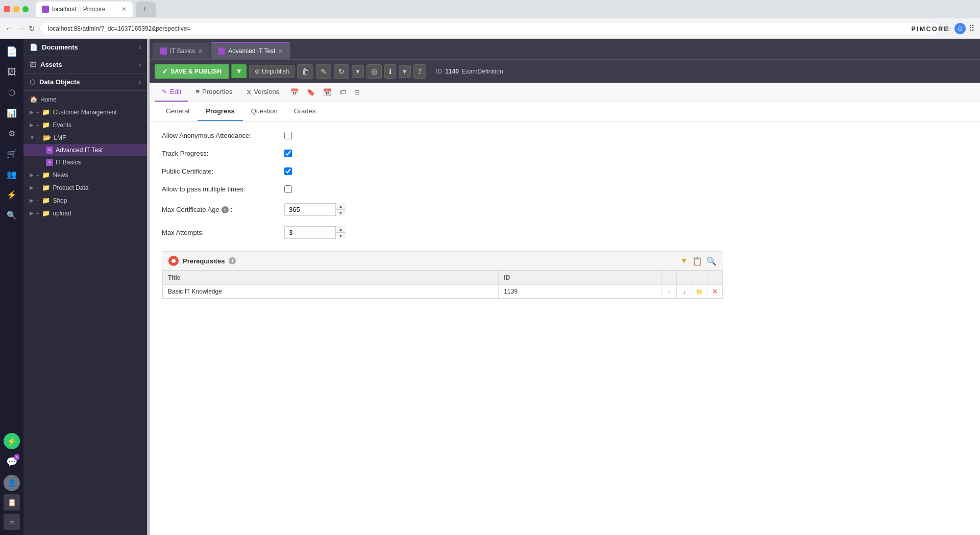  I want to click on address-bar: localhost:88/admin/?_dc=1637165392&persp…, so click(490, 29).